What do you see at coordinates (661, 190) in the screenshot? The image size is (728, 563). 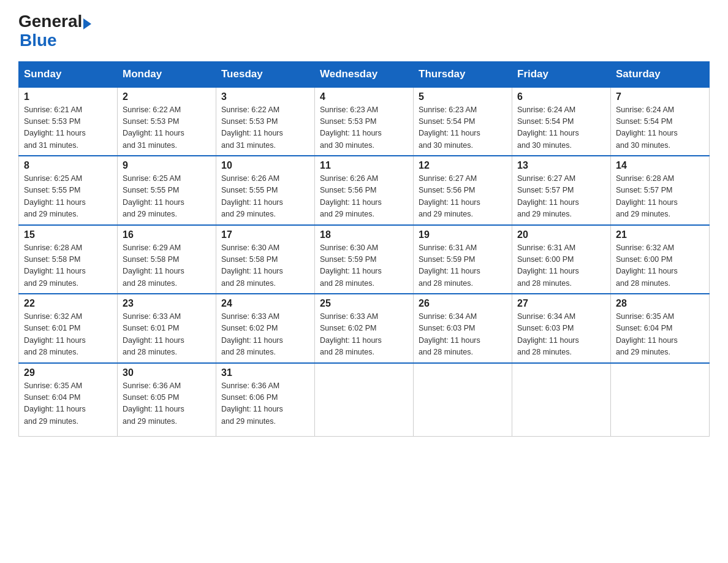 I see `calendar-cell: 14Sunrise: 6:28 AMSunset: 5:57 PMDayligh…` at bounding box center [661, 190].